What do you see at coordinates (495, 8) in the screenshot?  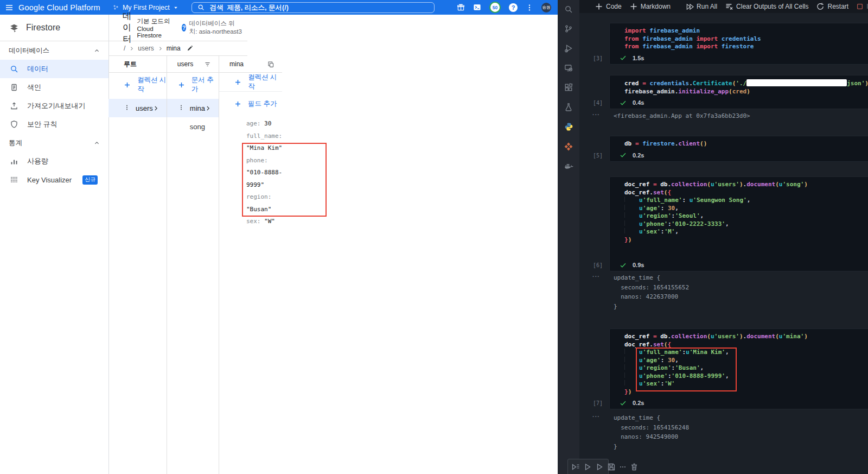 I see `credits-badge: 50` at bounding box center [495, 8].